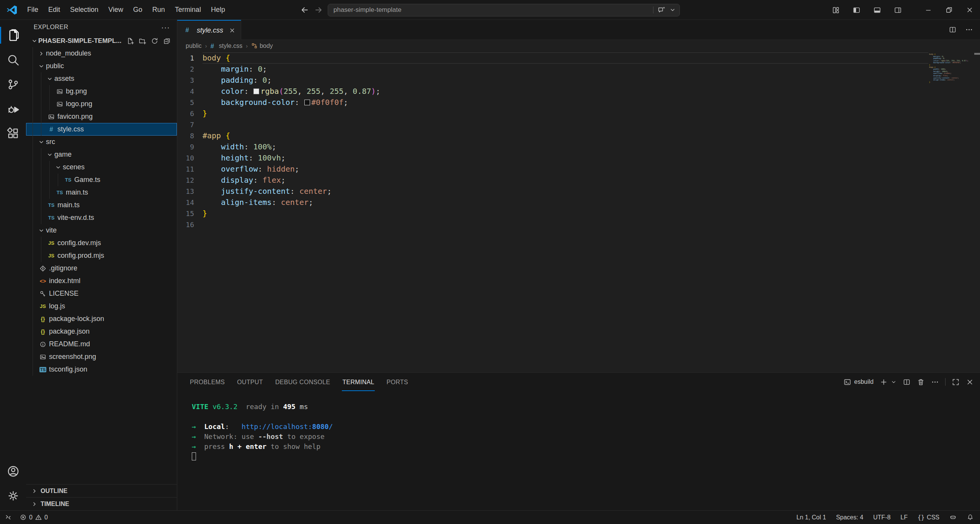  Describe the element at coordinates (209, 30) in the screenshot. I see `tab-style-css: # style.css` at that location.